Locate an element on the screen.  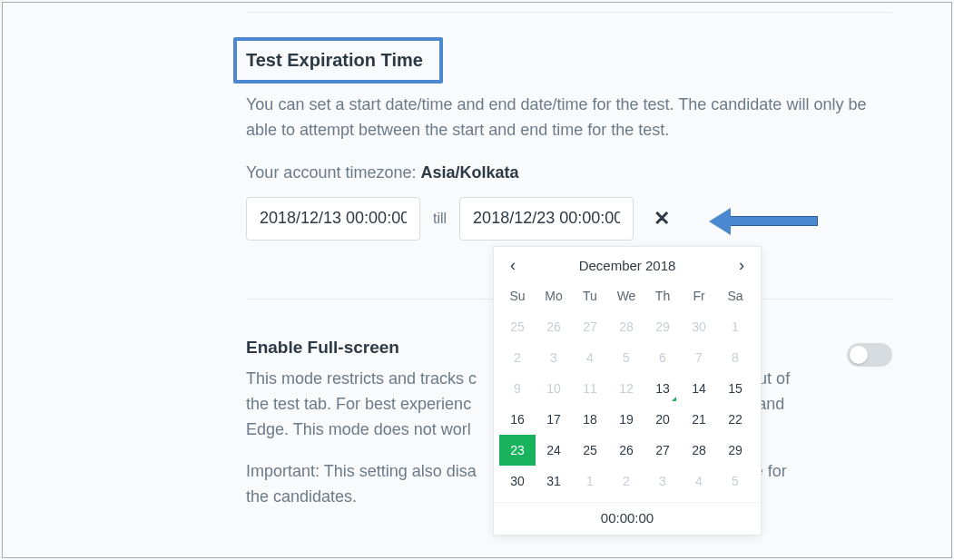
calendar-prev-button: ‹ is located at coordinates (513, 265).